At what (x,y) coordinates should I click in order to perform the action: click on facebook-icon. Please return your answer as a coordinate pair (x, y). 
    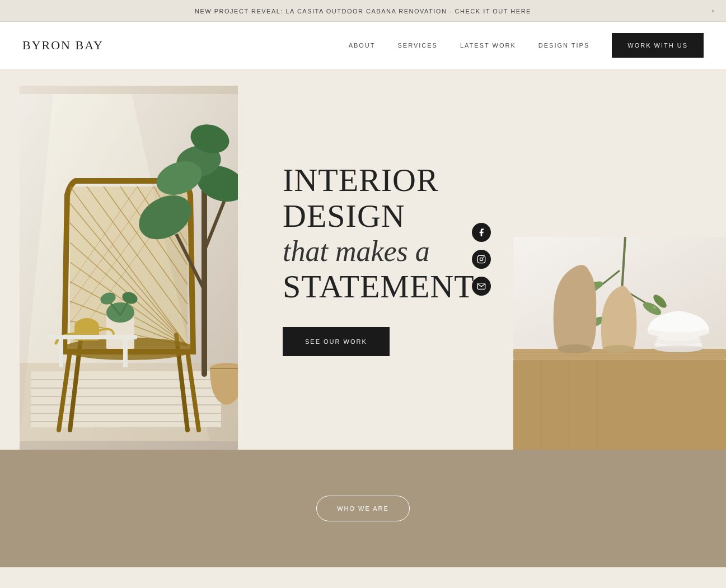
    Looking at the image, I should click on (481, 232).